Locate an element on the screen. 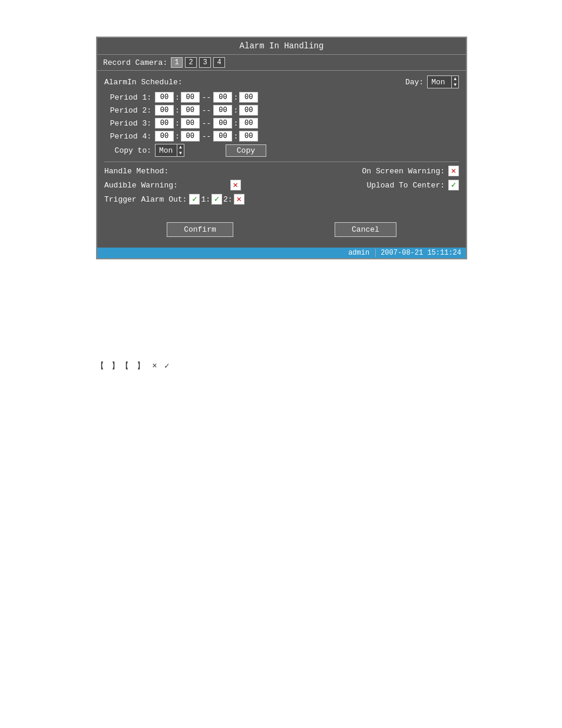  period-1-start-hour is located at coordinates (164, 97).